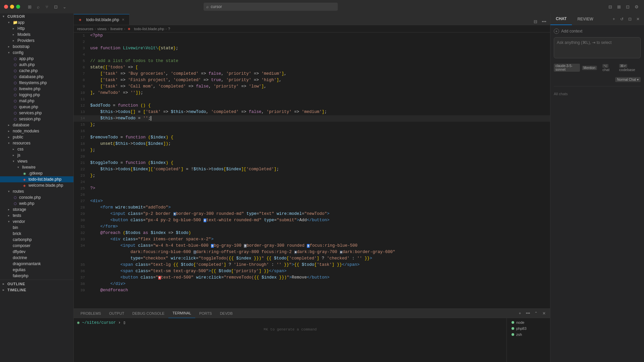  What do you see at coordinates (37, 35) in the screenshot?
I see `sidebar-item-models: Models` at bounding box center [37, 35].